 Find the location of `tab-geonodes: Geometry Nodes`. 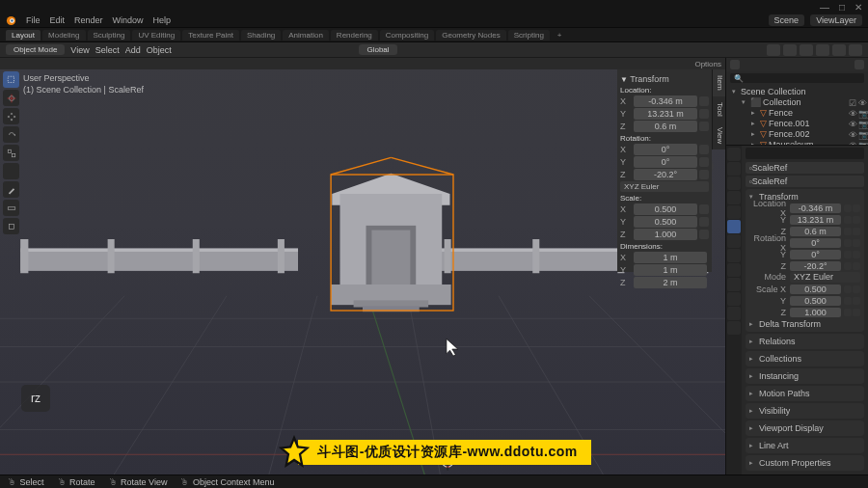

tab-geonodes: Geometry Nodes is located at coordinates (471, 35).